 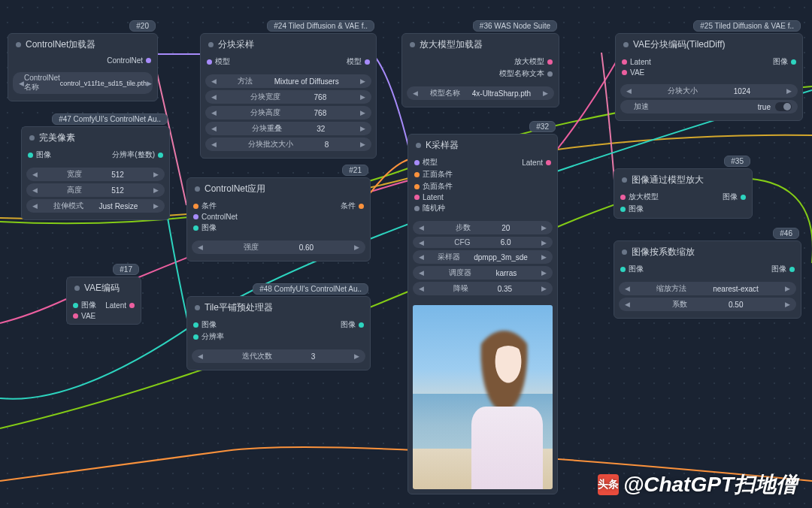 I want to click on node-title: K采样器, so click(x=483, y=144).